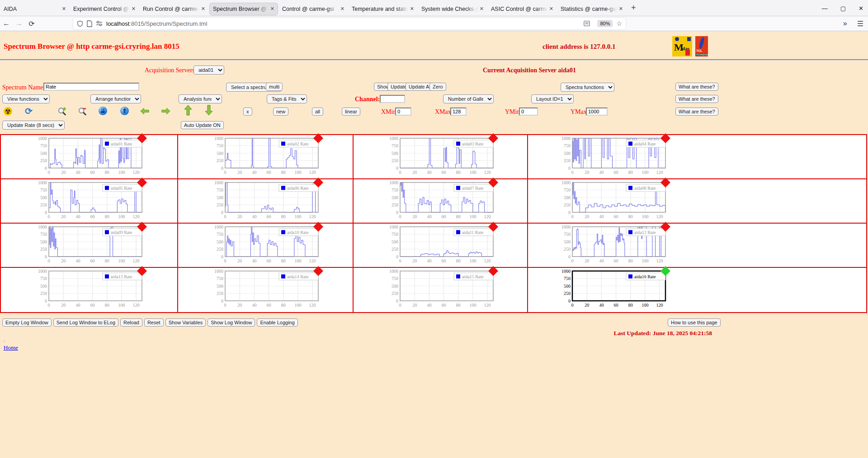 Image resolution: width=868 pixels, height=458 pixels. I want to click on empty-log-window-button: Empty Log Window, so click(27, 322).